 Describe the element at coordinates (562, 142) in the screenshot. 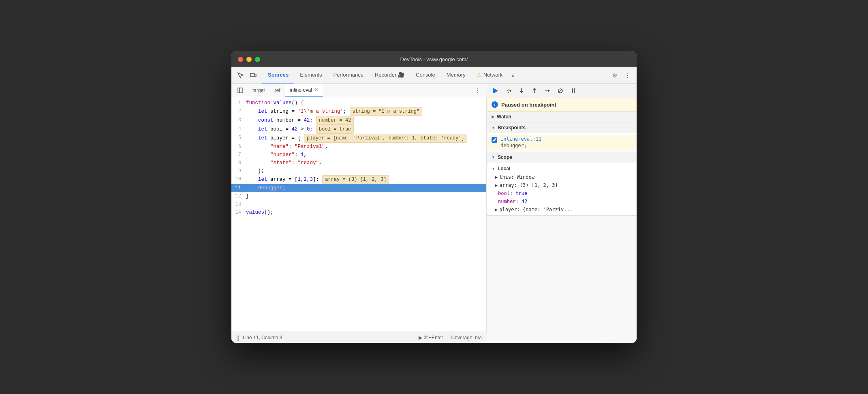

I see `breakpoint-item: inline-eval:11 debugger;` at that location.